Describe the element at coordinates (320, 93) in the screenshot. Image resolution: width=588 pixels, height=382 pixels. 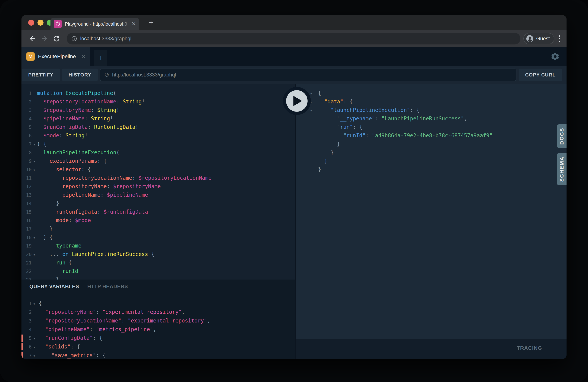
I see `code-text: {` at that location.